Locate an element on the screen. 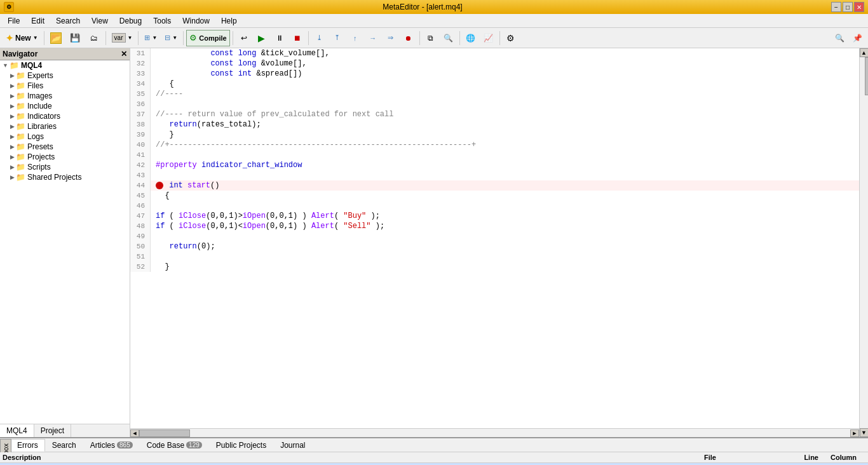 Image resolution: width=868 pixels, height=465 pixels. code-line-39: 39 } is located at coordinates (494, 135).